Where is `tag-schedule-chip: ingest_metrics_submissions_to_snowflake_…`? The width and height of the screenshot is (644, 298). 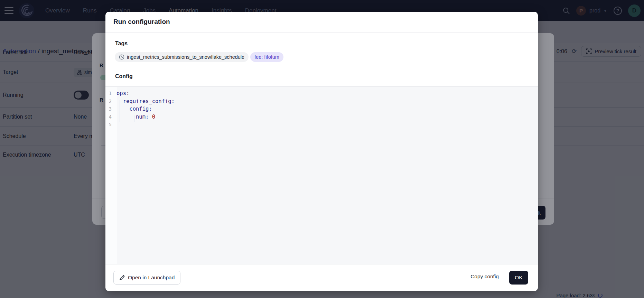
tag-schedule-chip: ingest_metrics_submissions_to_snowflake_… is located at coordinates (182, 57).